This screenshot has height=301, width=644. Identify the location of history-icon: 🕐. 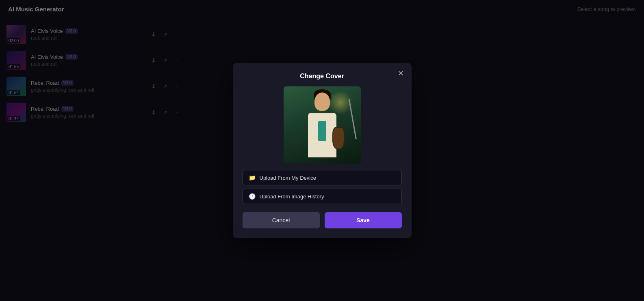
(252, 196).